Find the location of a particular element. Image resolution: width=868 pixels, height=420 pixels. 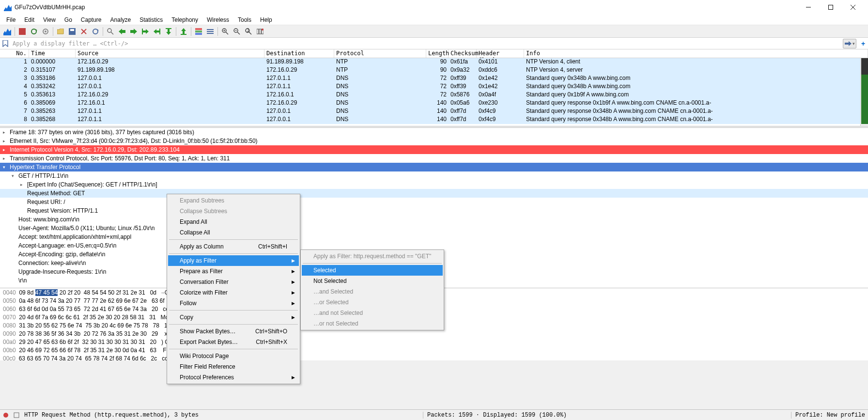

status-profile: Profile: New profile is located at coordinates (828, 415).